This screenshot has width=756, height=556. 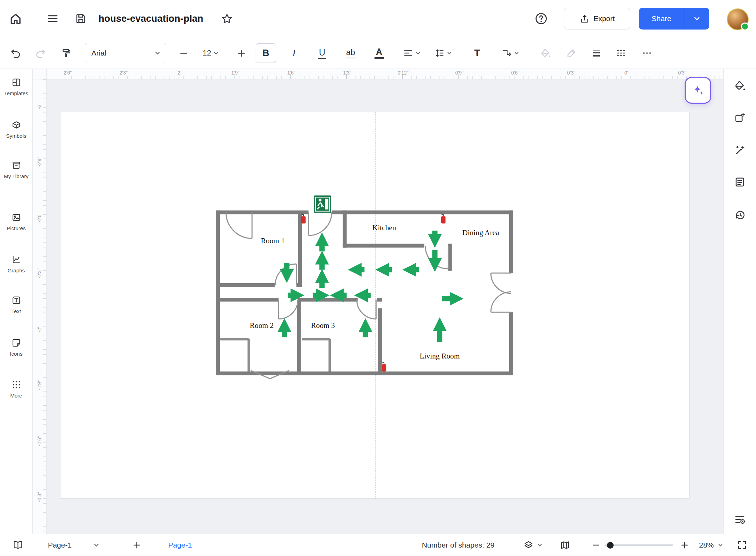 I want to click on increase-font-size-button, so click(x=241, y=53).